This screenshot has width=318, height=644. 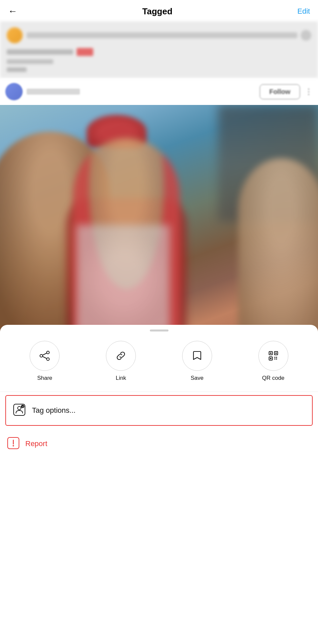 I want to click on save-label: Save, so click(x=197, y=378).